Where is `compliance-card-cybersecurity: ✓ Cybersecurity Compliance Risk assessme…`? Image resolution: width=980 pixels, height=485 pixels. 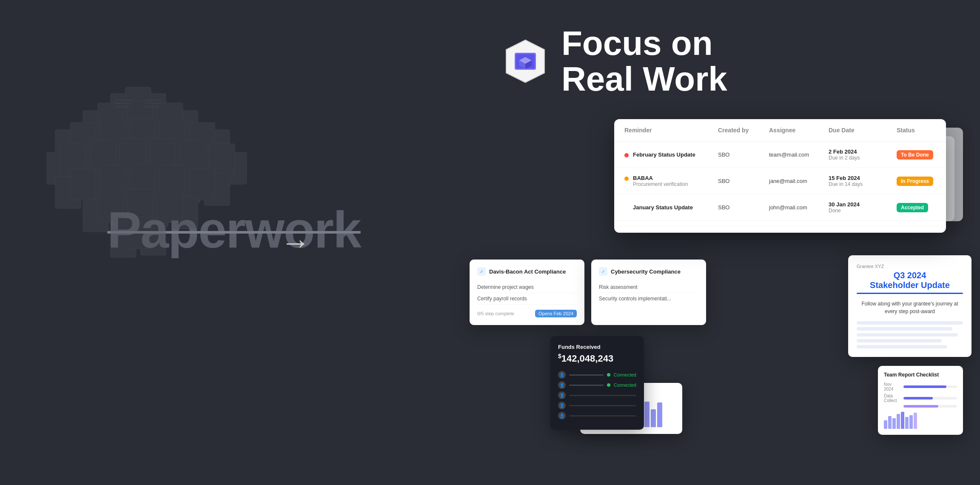
compliance-card-cybersecurity: ✓ Cybersecurity Compliance Risk assessme… is located at coordinates (649, 292).